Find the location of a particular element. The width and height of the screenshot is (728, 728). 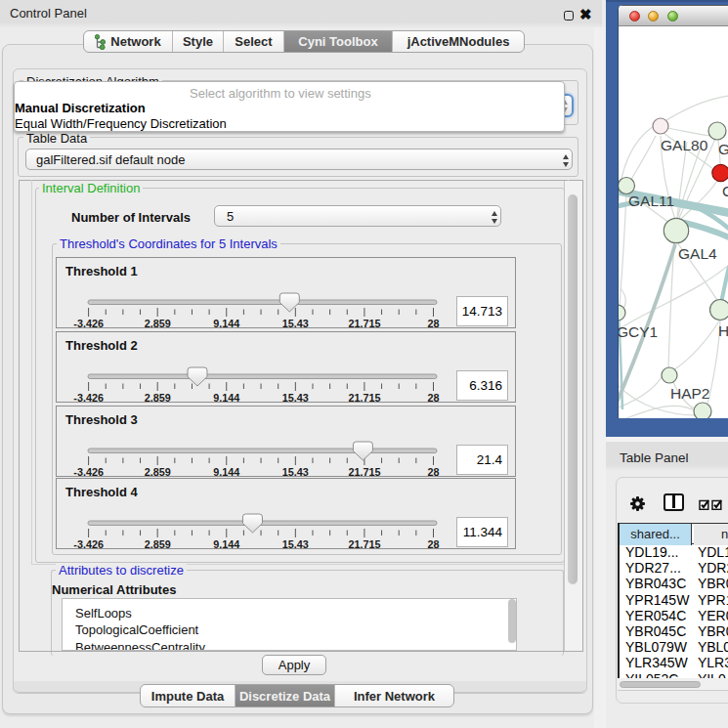

svg-text: GCY1 is located at coordinates (638, 332).